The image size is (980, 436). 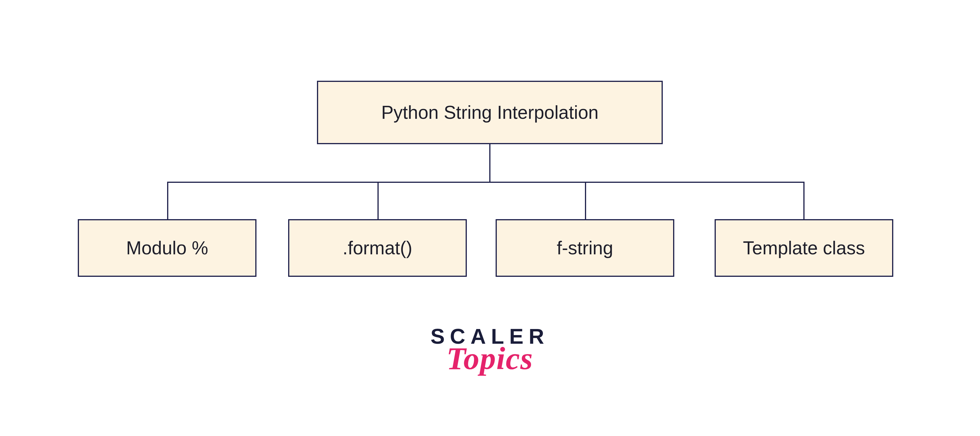 What do you see at coordinates (490, 359) in the screenshot?
I see `logo-line-2: Topics` at bounding box center [490, 359].